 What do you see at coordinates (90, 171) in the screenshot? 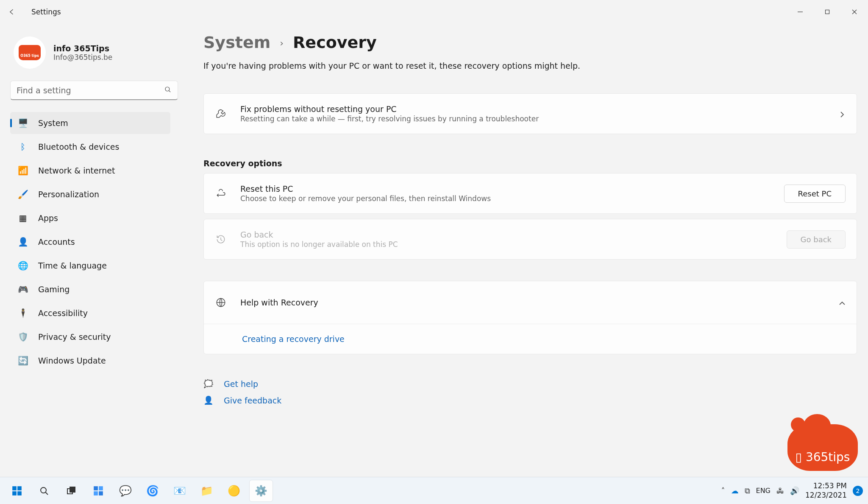
I see `sidebar-item-network: 📶 Network & internet` at bounding box center [90, 171].